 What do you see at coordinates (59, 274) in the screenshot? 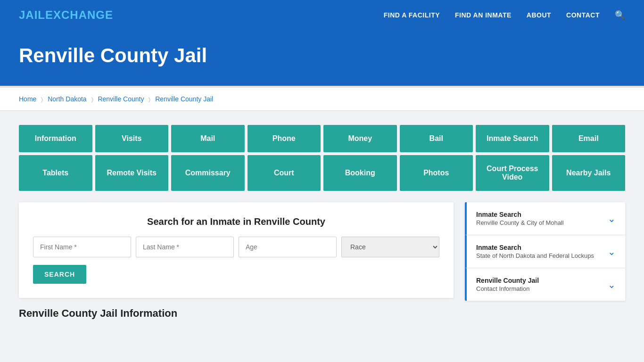
I see `search-button: SEARCH` at bounding box center [59, 274].